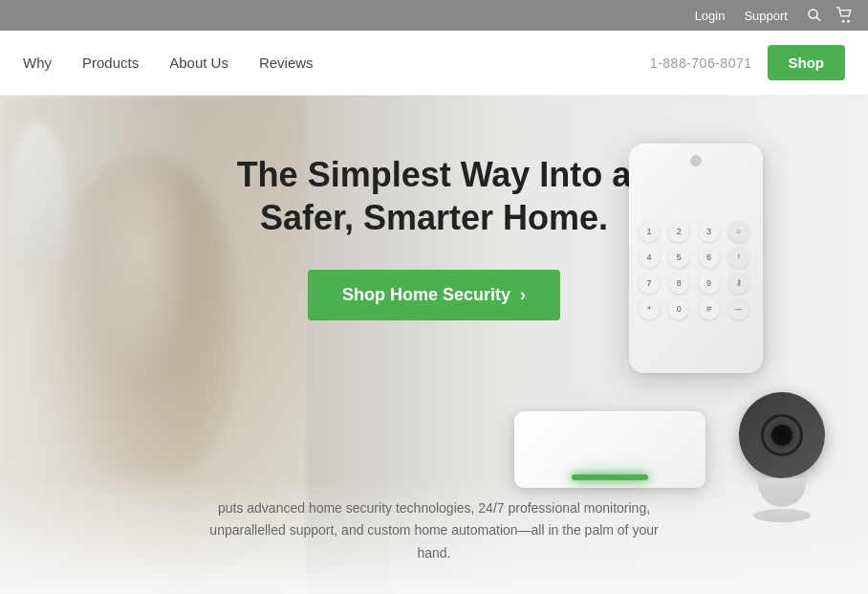  Describe the element at coordinates (649, 231) in the screenshot. I see `keypad-key: 1` at that location.